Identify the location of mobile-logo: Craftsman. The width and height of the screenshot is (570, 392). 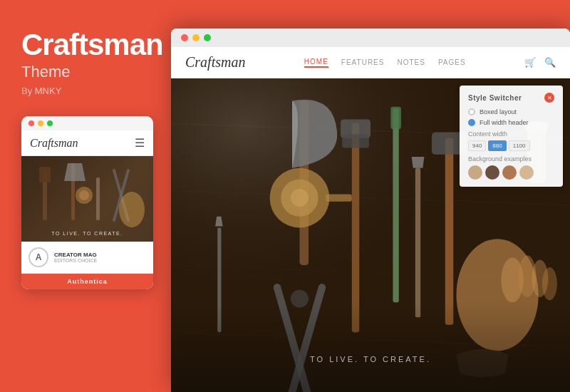
(54, 143).